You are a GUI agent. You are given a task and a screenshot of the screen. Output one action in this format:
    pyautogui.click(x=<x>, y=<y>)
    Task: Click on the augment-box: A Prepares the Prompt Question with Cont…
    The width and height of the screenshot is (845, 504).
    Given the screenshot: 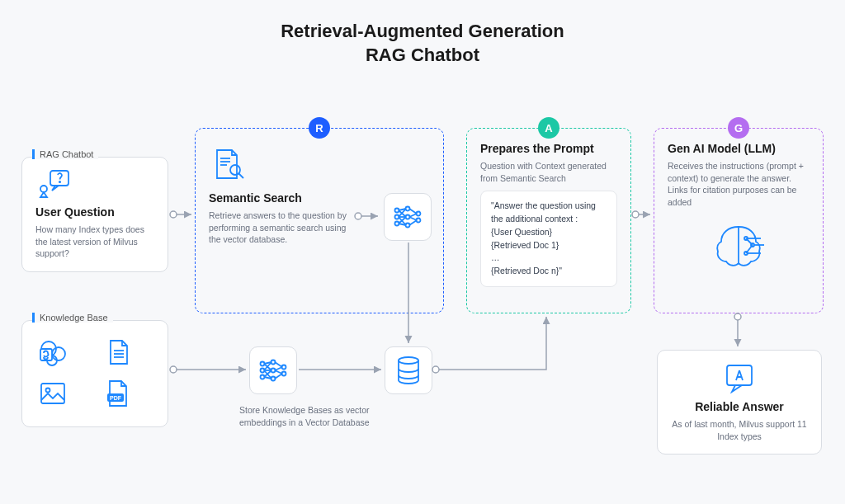 What is the action you would take?
    pyautogui.click(x=549, y=221)
    